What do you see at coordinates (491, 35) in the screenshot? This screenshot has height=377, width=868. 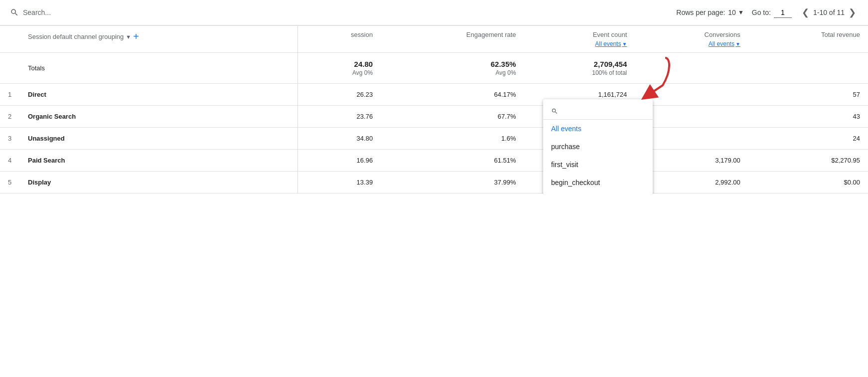 I see `col-engagement-label: Engagement rate` at bounding box center [491, 35].